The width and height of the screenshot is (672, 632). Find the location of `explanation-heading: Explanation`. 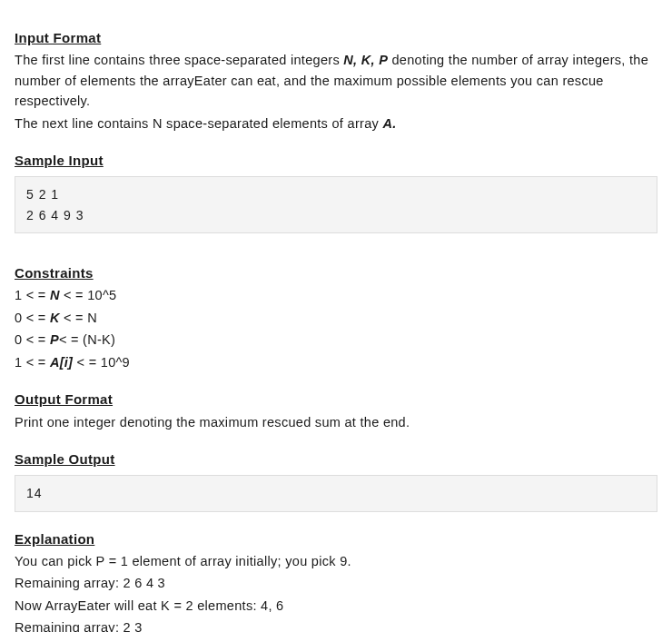

explanation-heading: Explanation is located at coordinates (336, 539).